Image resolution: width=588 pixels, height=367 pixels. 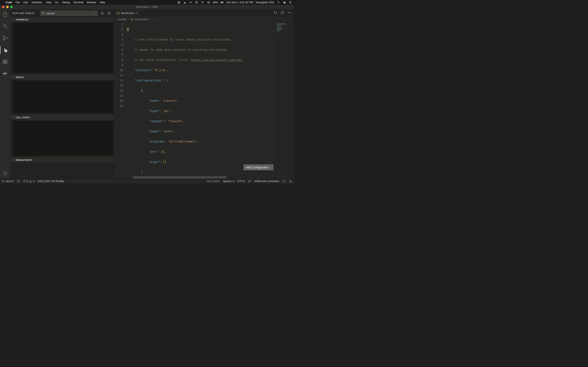 I want to click on chevron-right-icon: ›, so click(x=128, y=19).